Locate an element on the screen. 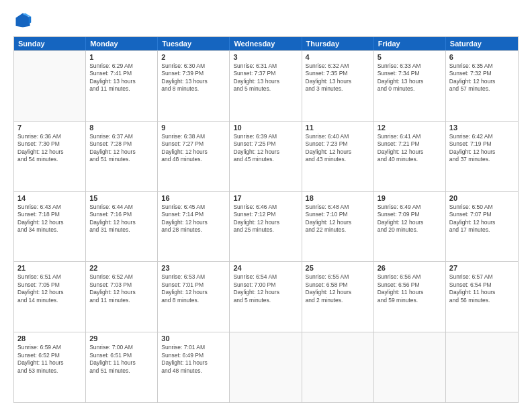  cell-info: Sunrise: 6:49 AMSunset: 7:09 PMDaylight:… is located at coordinates (410, 219).